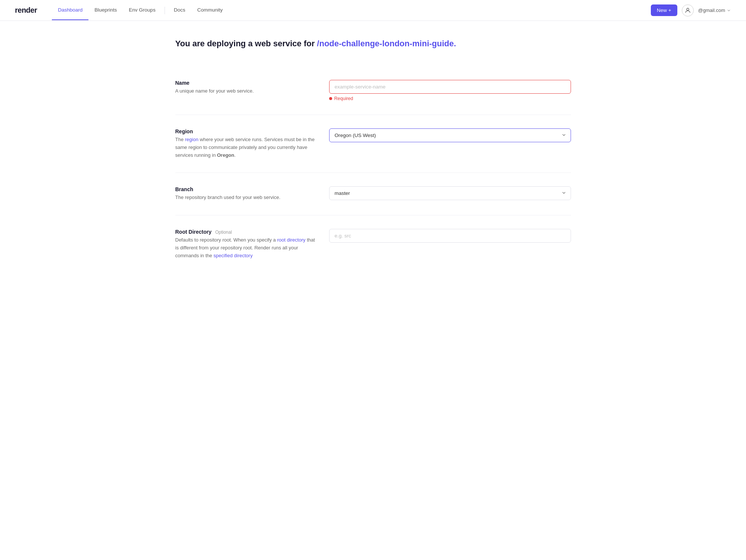 Image resolution: width=746 pixels, height=560 pixels. Describe the element at coordinates (450, 90) in the screenshot. I see `name-control-wrapper: Required` at that location.